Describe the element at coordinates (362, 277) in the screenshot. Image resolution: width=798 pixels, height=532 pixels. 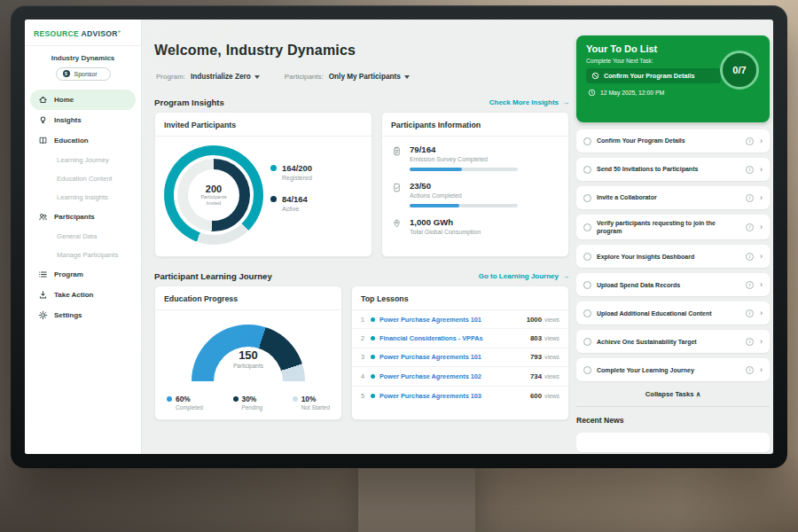
I see `learning-journey-header: Participant Learning Journey Go to Learn…` at that location.